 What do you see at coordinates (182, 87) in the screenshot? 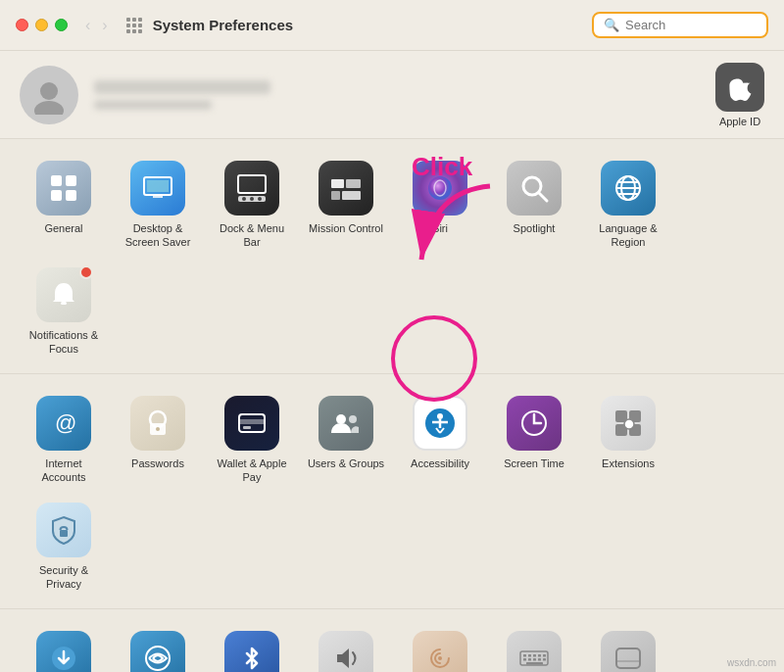
I see `user-name` at bounding box center [182, 87].